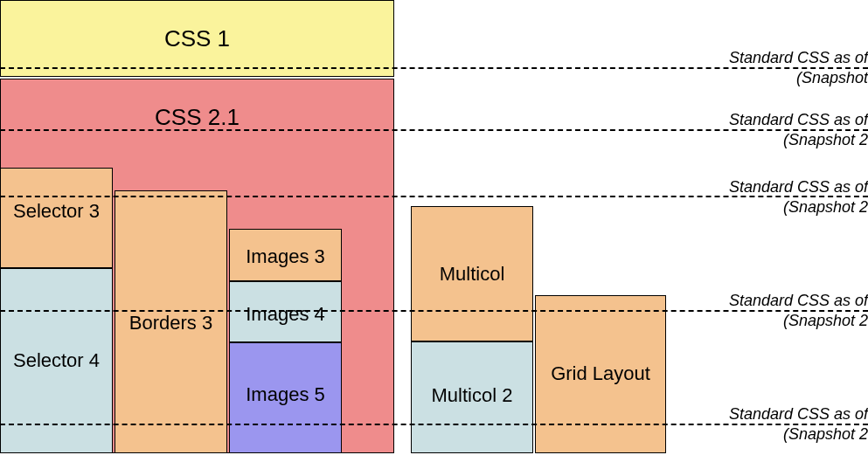  Describe the element at coordinates (472, 396) in the screenshot. I see `multicol2-label: Multicol 2` at that location.